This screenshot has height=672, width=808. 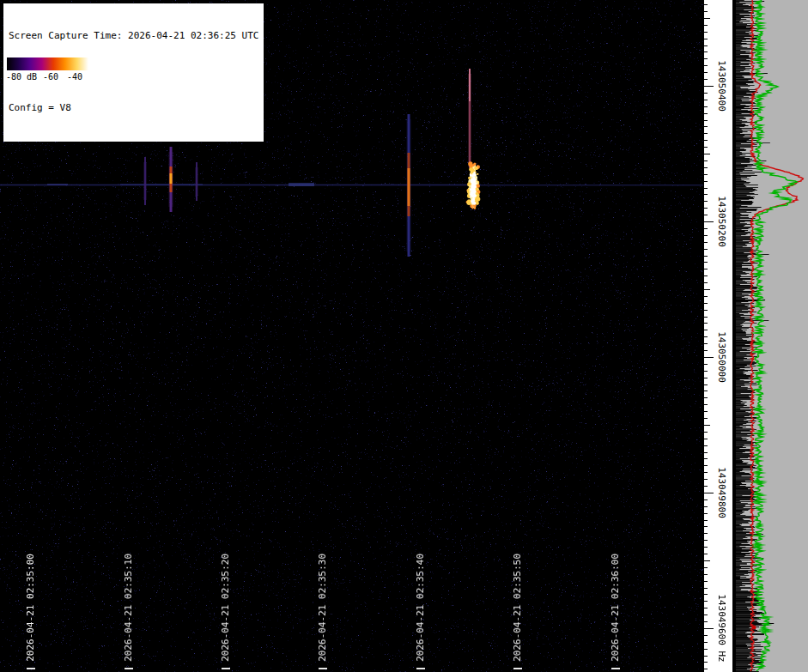 I want to click on frequency-axis-label: 143049800, so click(x=721, y=493).